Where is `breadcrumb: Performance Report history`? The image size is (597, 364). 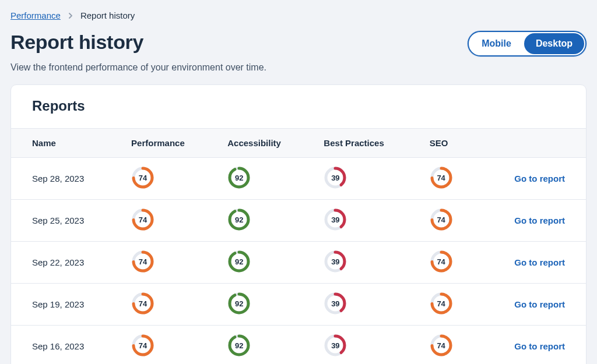
breadcrumb: Performance Report history is located at coordinates (298, 15).